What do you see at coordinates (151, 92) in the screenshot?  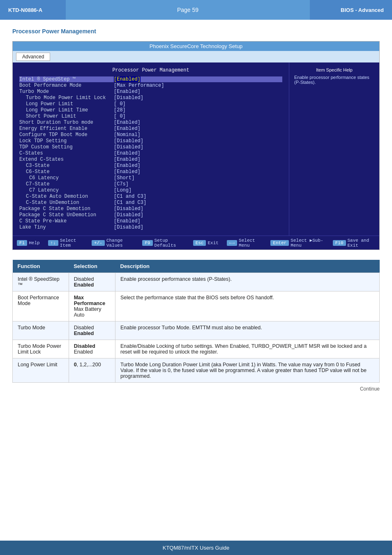 I see `bios-row-turbo: Turbo Mode [Enabled]` at bounding box center [151, 92].